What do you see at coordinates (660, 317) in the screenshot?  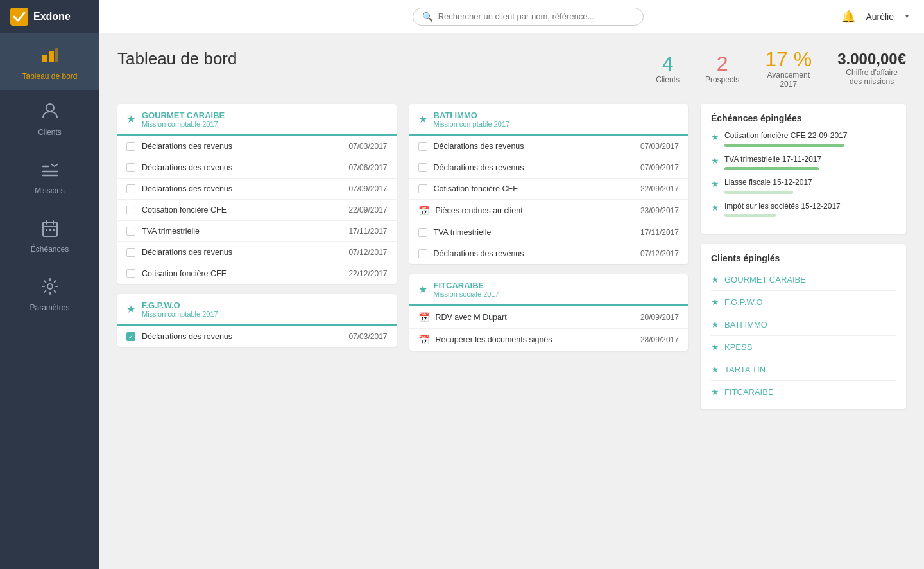 I see `task-date: 20/09/2017` at bounding box center [660, 317].